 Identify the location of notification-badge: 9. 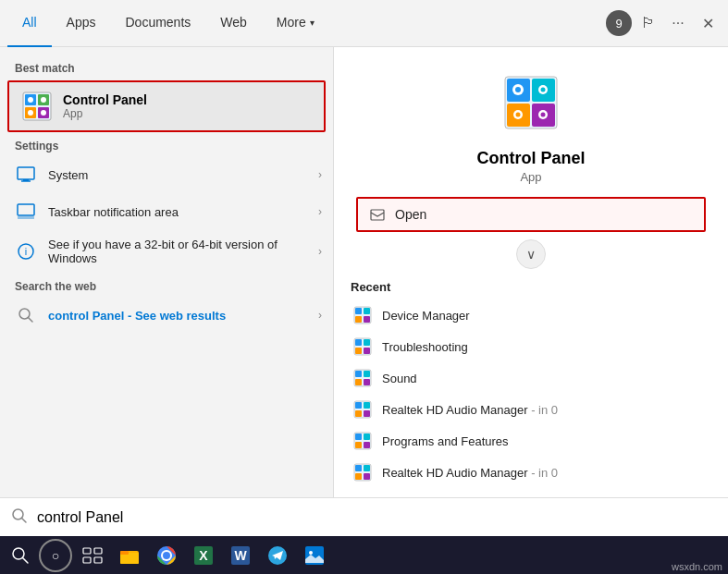
(619, 23).